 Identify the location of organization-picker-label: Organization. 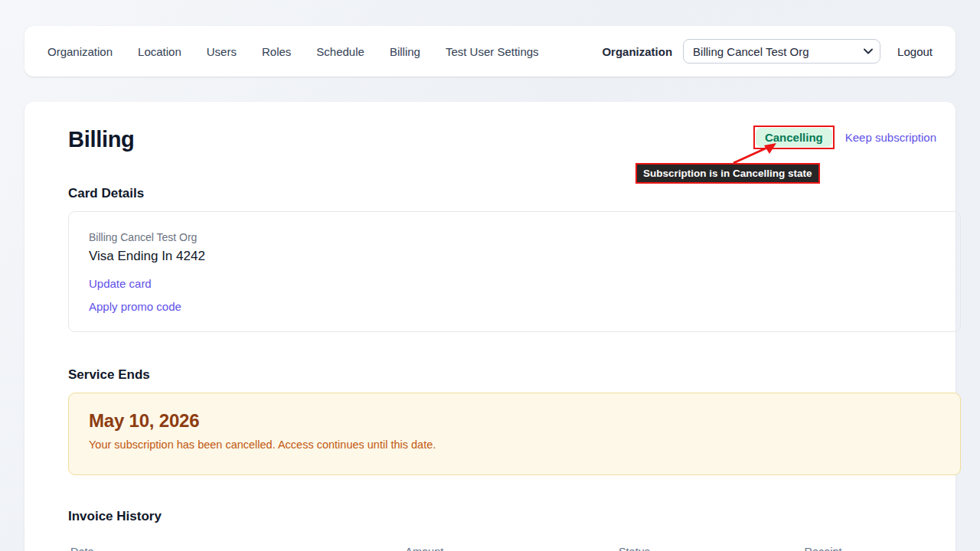
(637, 52).